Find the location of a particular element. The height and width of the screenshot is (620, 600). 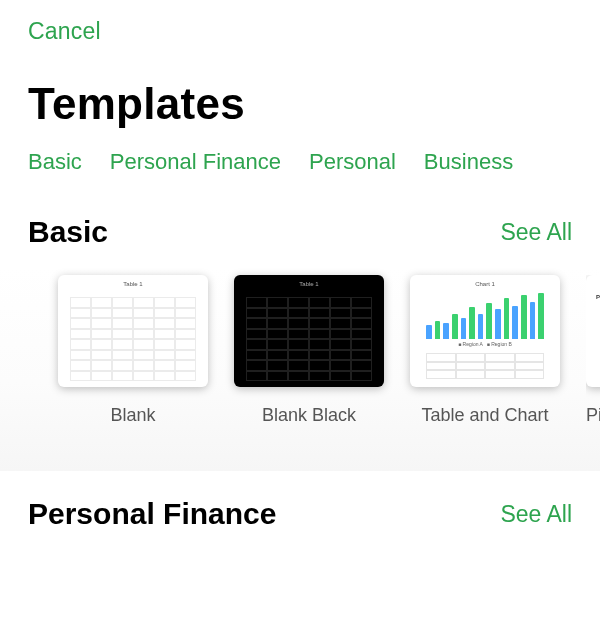

template-thumb-blank: Table 1 is located at coordinates (133, 331).